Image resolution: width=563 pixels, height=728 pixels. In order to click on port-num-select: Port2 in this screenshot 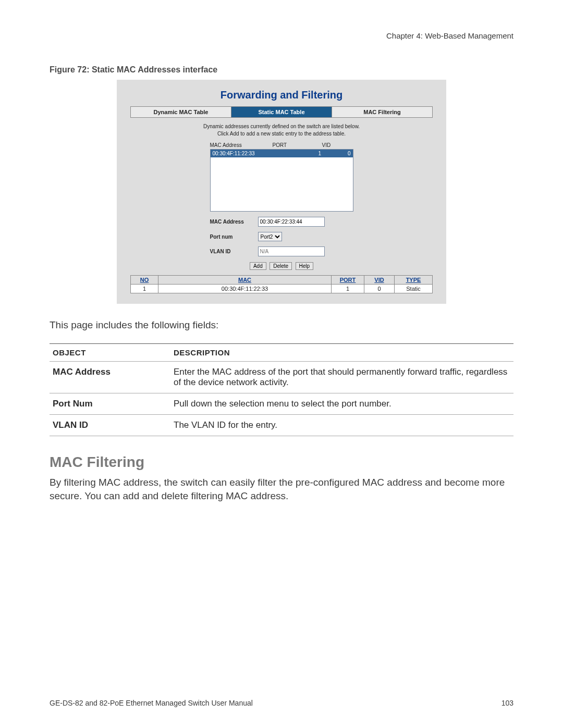, I will do `click(270, 237)`.